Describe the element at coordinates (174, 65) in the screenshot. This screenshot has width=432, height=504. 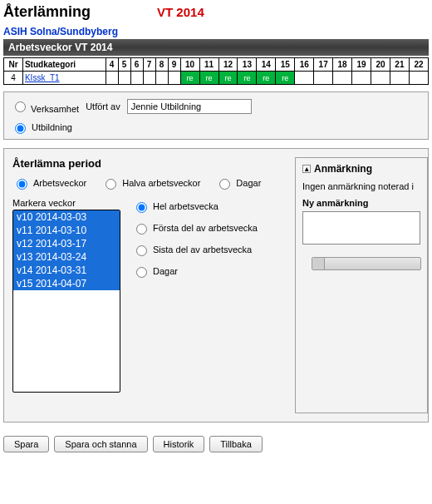
I see `col-week: 9` at that location.